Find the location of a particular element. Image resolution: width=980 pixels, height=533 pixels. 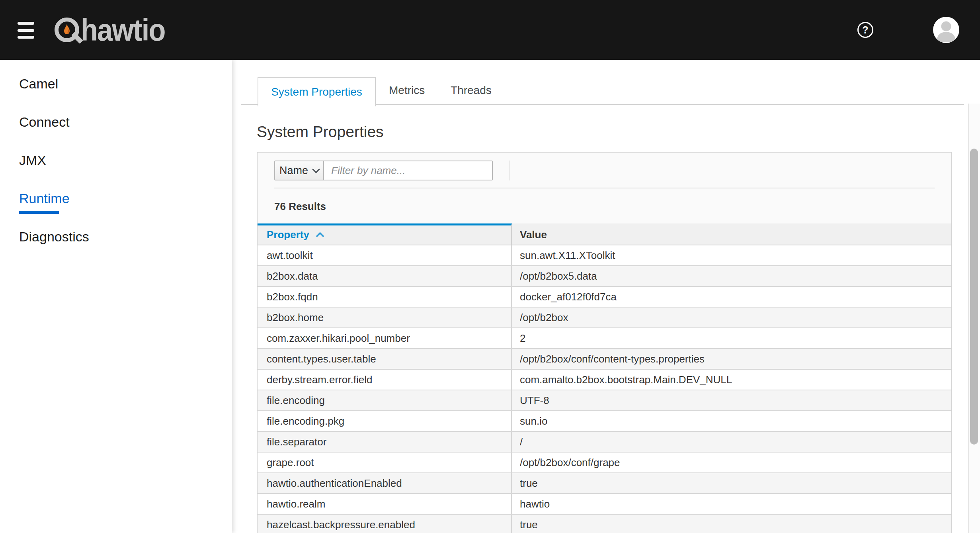

value-cell: /opt/b2box is located at coordinates (732, 317).